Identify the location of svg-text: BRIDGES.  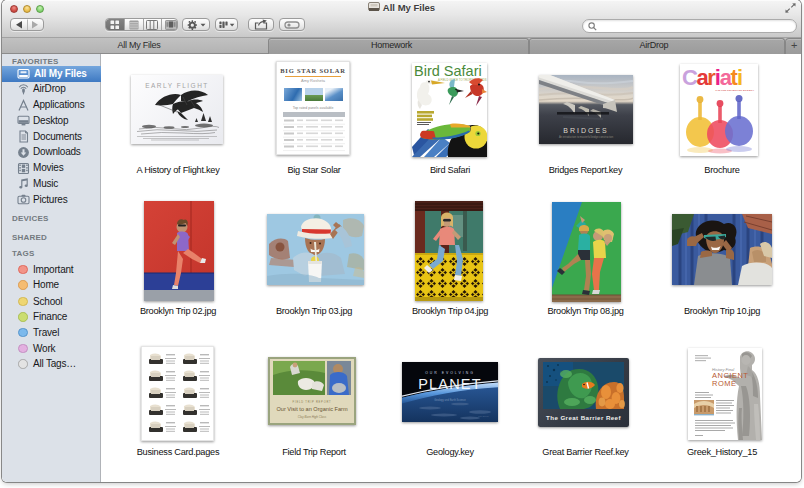
(586, 130).